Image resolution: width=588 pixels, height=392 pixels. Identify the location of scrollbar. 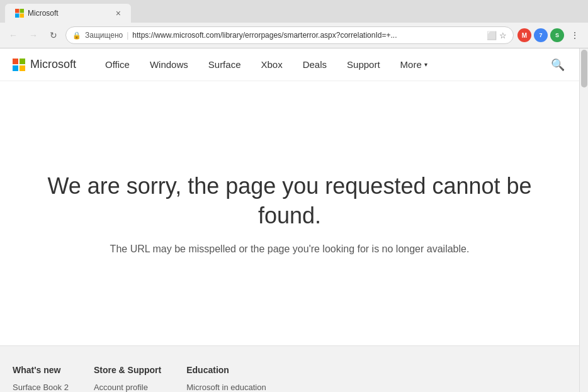
(584, 220).